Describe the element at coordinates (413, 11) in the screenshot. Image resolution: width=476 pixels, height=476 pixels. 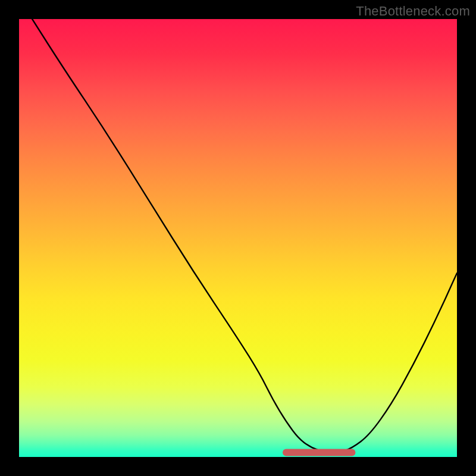
I see `watermark-text: TheBottleneck.com` at that location.